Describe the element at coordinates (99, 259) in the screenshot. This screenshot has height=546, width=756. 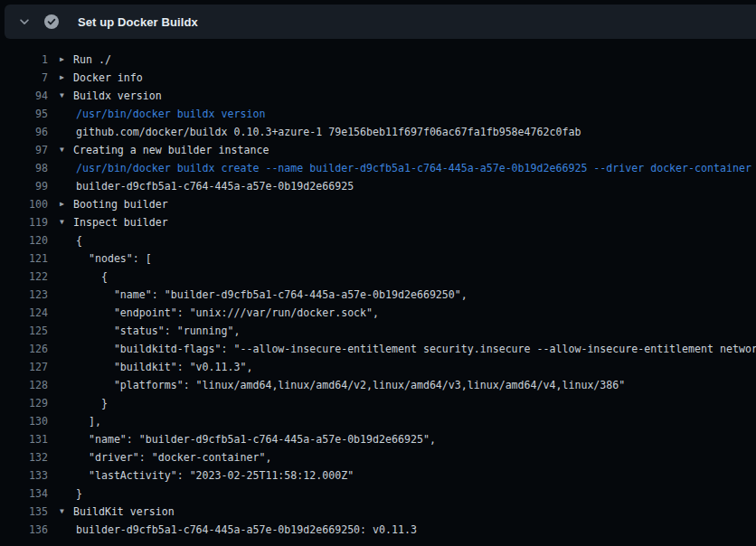
I see `log-output-line: "nodes": [` at that location.